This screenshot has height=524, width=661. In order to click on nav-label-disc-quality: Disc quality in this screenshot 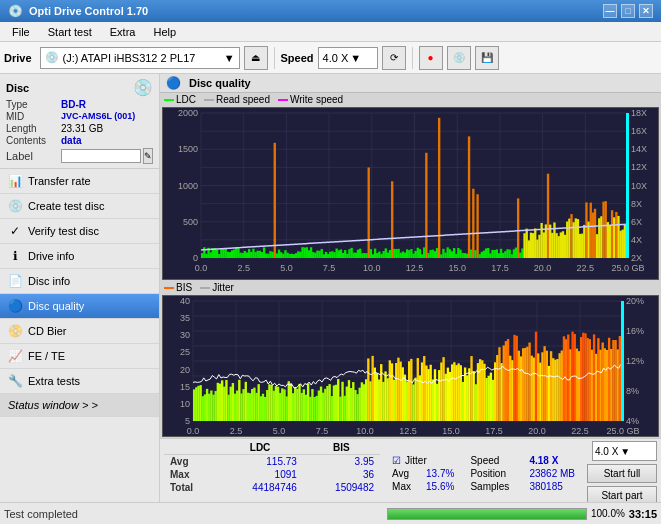, I will do `click(56, 306)`.